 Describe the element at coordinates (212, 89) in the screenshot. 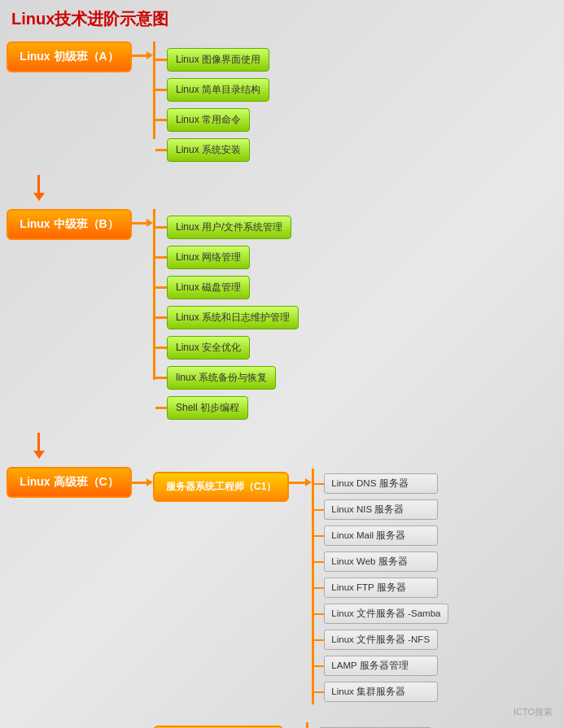

I see `tree-branch: Linux 简单目录结构` at that location.